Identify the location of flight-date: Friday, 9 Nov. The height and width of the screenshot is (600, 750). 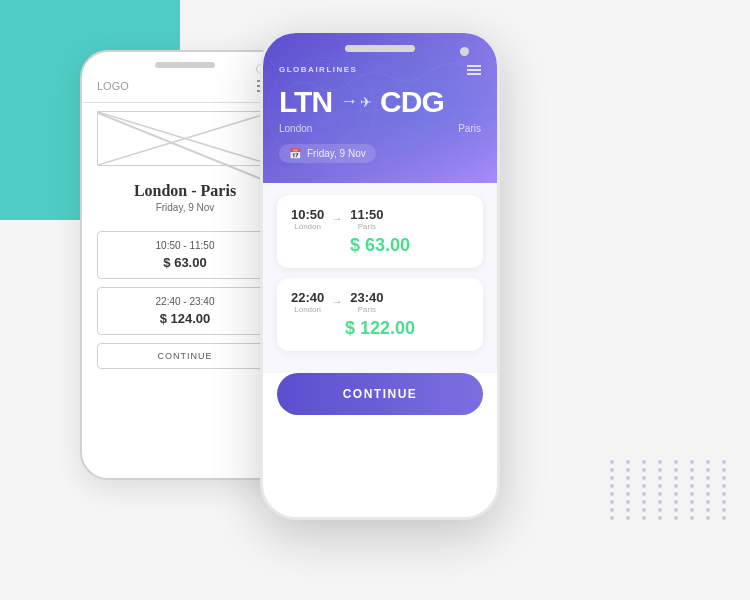
(336, 154).